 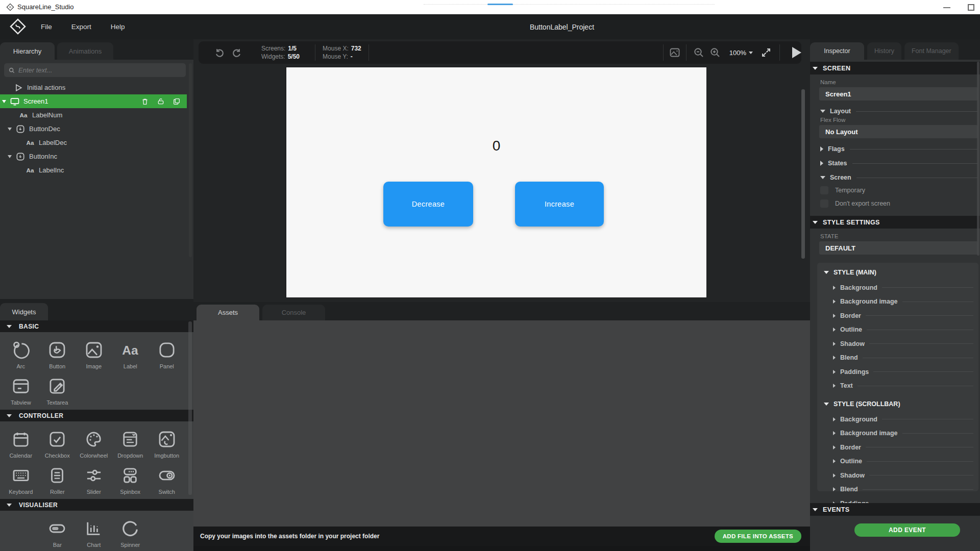 What do you see at coordinates (24, 312) in the screenshot?
I see `tab-widgets: Widgets` at bounding box center [24, 312].